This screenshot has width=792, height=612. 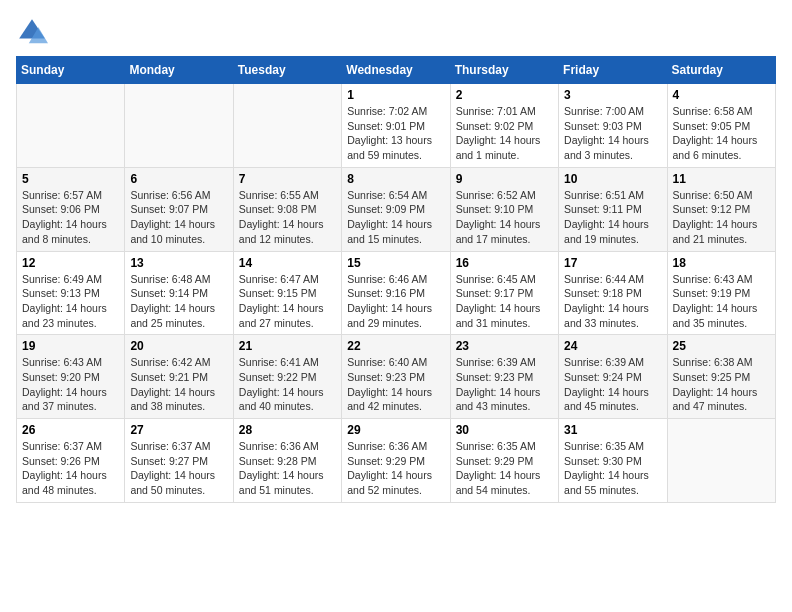 What do you see at coordinates (33, 32) in the screenshot?
I see `logo` at bounding box center [33, 32].